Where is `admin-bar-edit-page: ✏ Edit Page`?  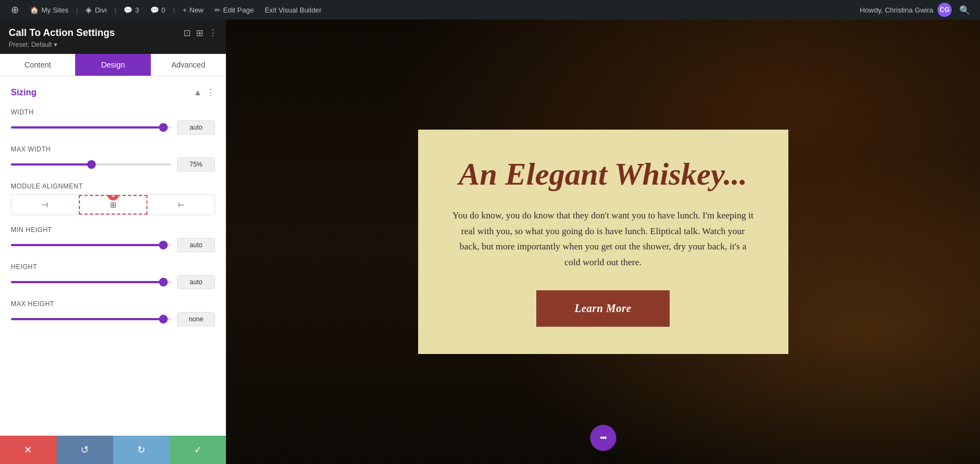
admin-bar-edit-page: ✏ Edit Page is located at coordinates (234, 10).